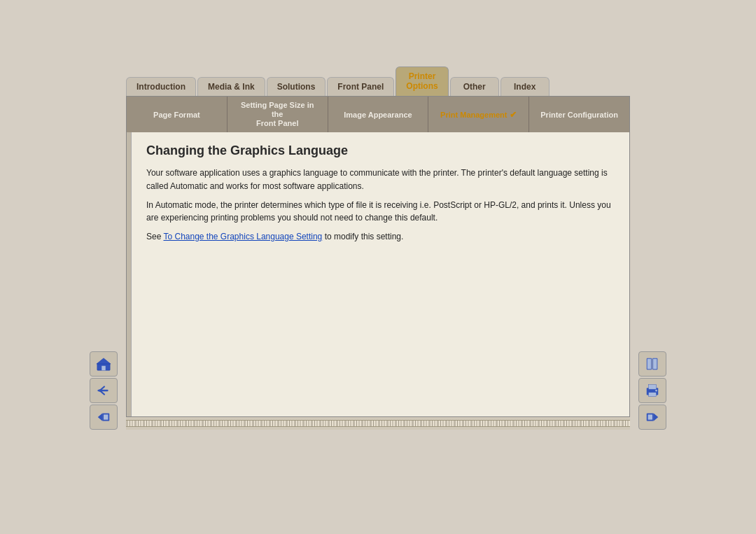 Image resolution: width=756 pixels, height=534 pixels. What do you see at coordinates (378, 81) in the screenshot?
I see `main-tabs: Introduction Media & Ink Solutions Front…` at bounding box center [378, 81].